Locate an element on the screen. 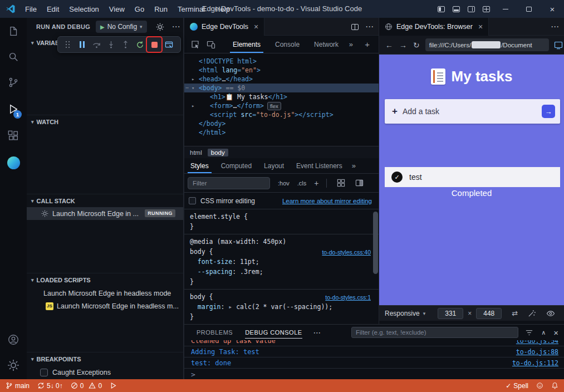 This screenshot has height=392, width=564. submit-task-button: → is located at coordinates (548, 111).